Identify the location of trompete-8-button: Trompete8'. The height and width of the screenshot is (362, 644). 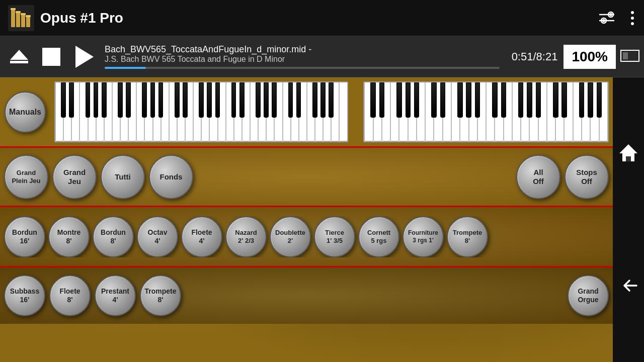
(467, 237).